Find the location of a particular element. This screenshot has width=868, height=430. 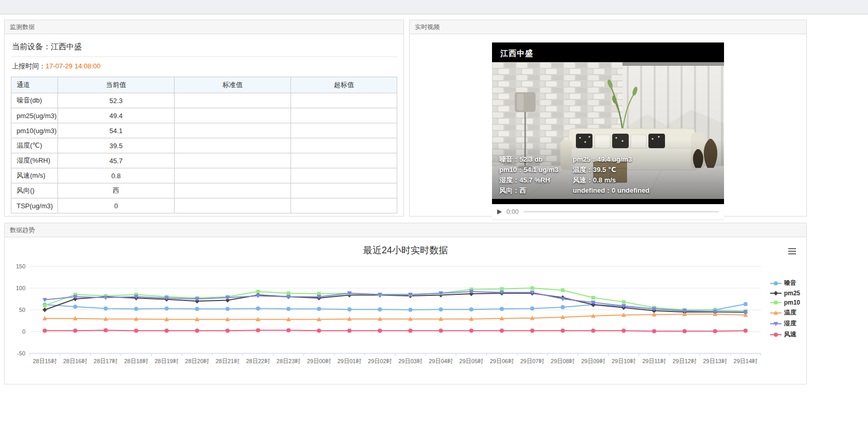

row-channel: 湿度(%RH) is located at coordinates (35, 161).